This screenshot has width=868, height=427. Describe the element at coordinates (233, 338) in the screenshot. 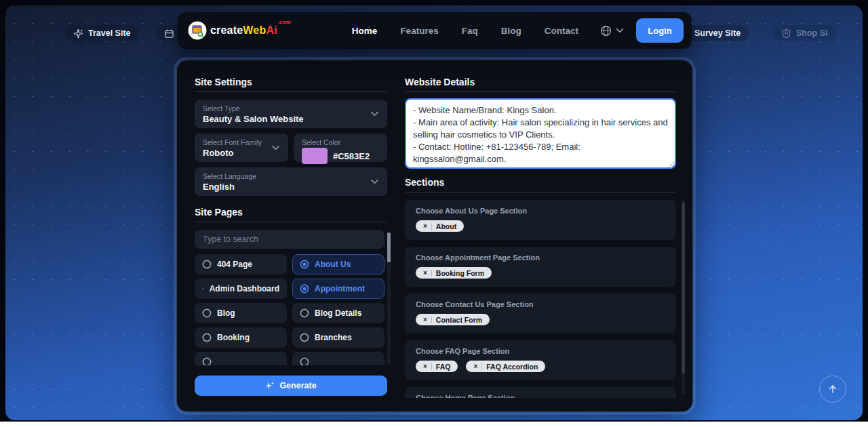

I see `page-option-label: Booking` at that location.